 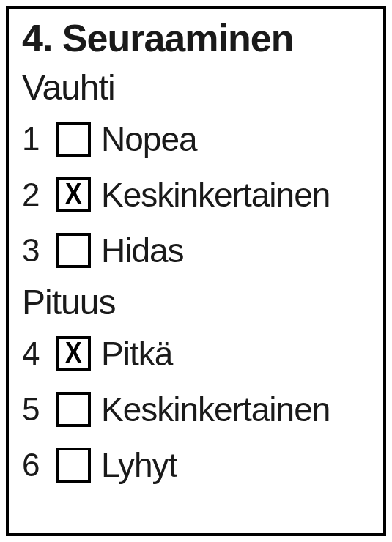 I want to click on option-number: 4, so click(x=34, y=354).